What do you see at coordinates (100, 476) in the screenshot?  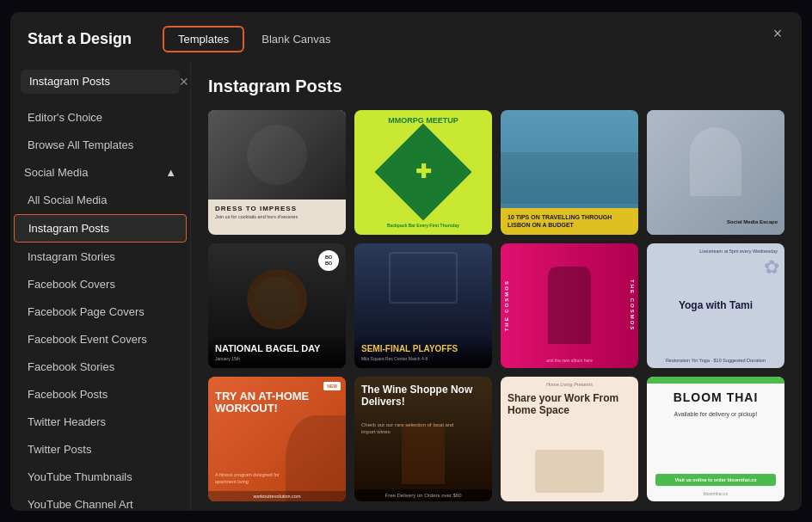 I see `sidebar-item-youtube-thumbnails: YouTube Thumbnails` at bounding box center [100, 476].